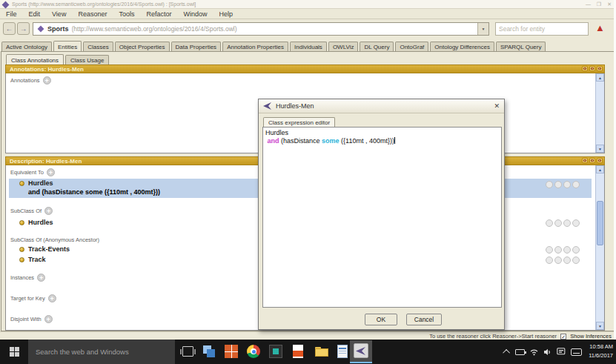  I want to click on scroll-thumb, so click(600, 223).